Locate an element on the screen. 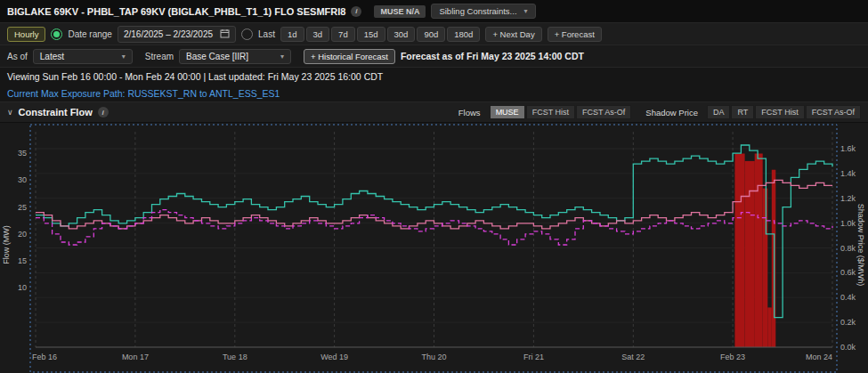 This screenshot has height=373, width=868. info-icon: i is located at coordinates (356, 12).